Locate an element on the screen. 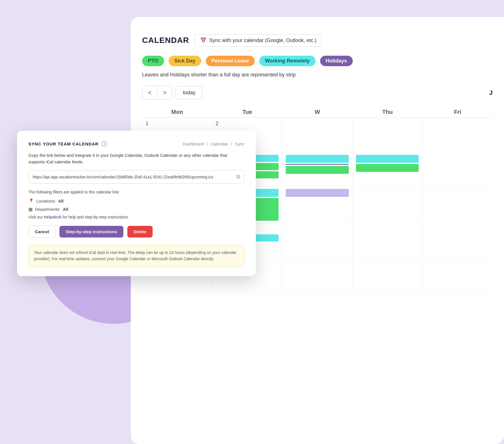 The image size is (504, 444). month-label: J is located at coordinates (491, 93).